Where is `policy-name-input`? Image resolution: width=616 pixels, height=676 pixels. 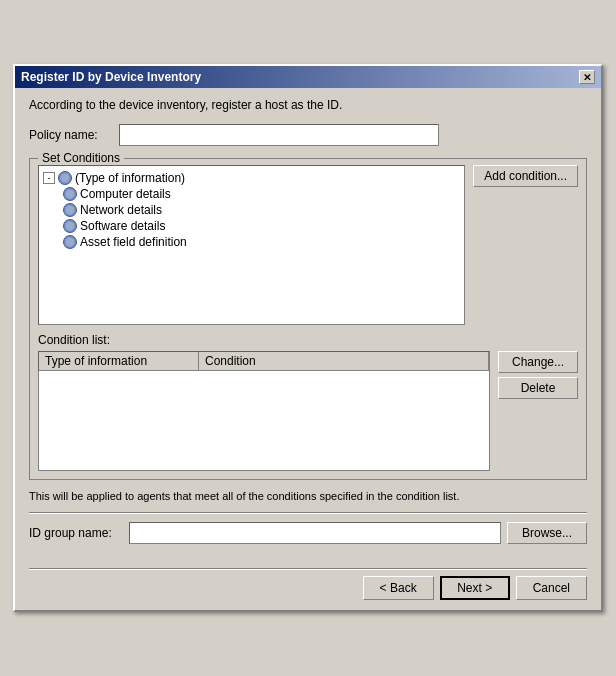
policy-name-input is located at coordinates (279, 135).